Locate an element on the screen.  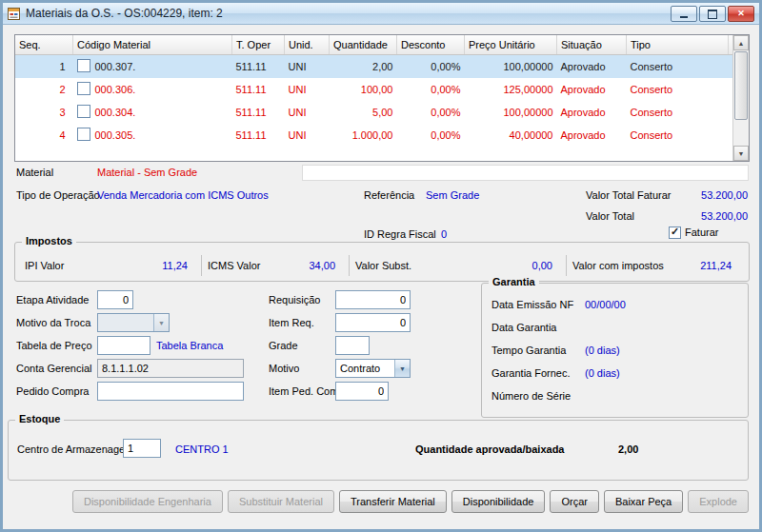
column-header-seq: Seq. is located at coordinates (44, 46).